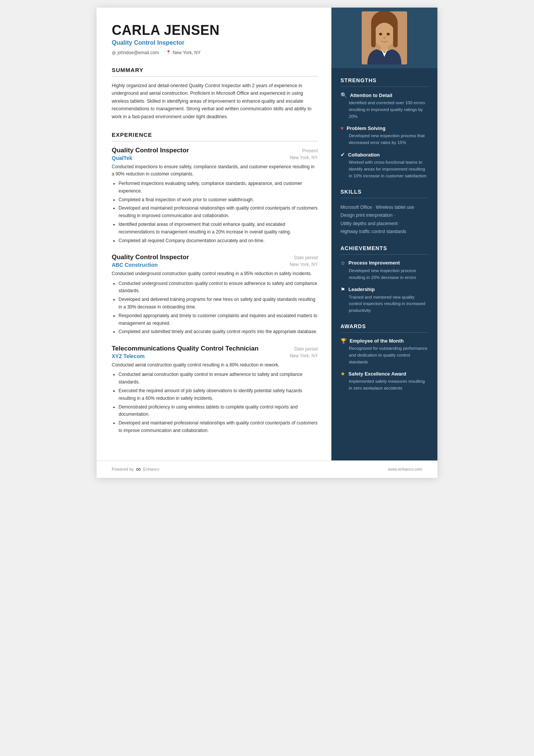 The height and width of the screenshot is (756, 534). Describe the element at coordinates (384, 128) in the screenshot. I see `strength-2-row: ♥ Problem Solving` at that location.